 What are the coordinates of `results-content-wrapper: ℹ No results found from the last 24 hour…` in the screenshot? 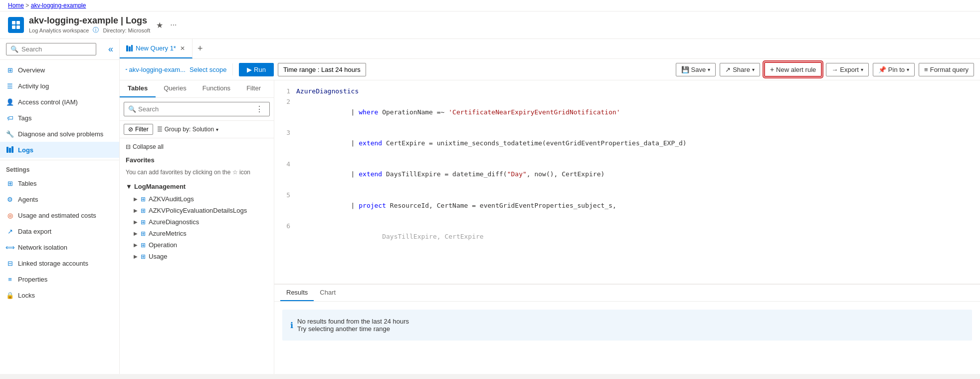 It's located at (627, 325).